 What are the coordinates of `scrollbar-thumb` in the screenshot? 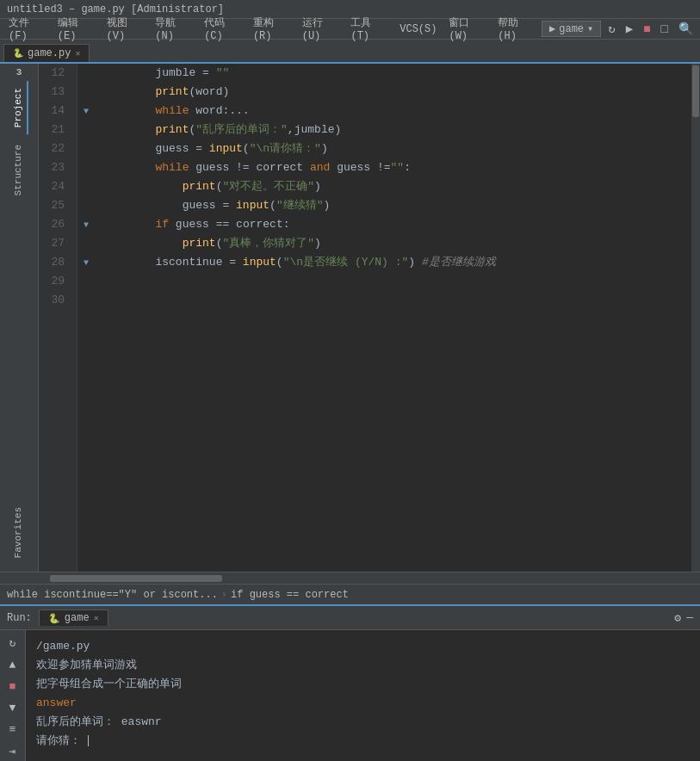 It's located at (696, 91).